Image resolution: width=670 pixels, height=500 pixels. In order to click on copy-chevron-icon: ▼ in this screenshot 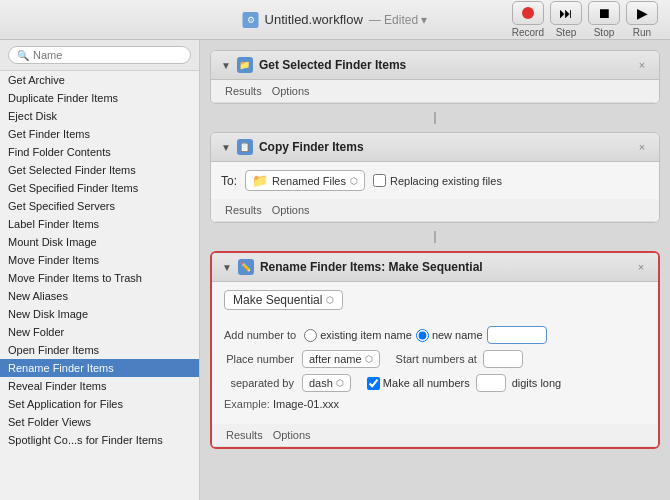, I will do `click(226, 148)`.